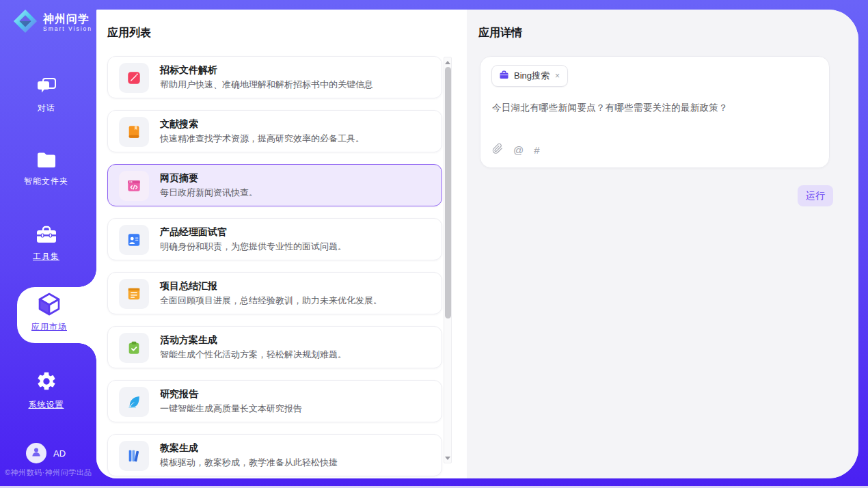 Image resolution: width=868 pixels, height=488 pixels. I want to click on app-card-literature-search: 文献搜索 快速精准查找学术资源，提高研究效率的必备工具。, so click(275, 131).